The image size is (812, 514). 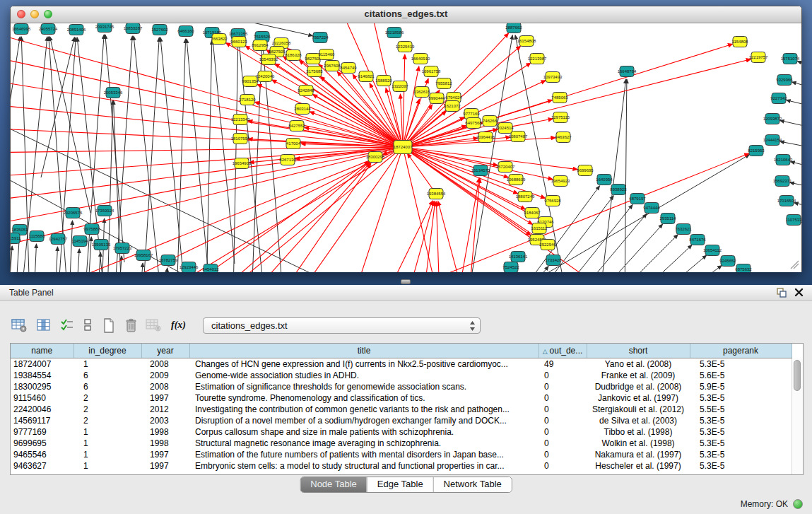 What do you see at coordinates (401, 398) in the screenshot?
I see `table-row: 911546021997Tourette syndrome. Phenomeno…` at bounding box center [401, 398].